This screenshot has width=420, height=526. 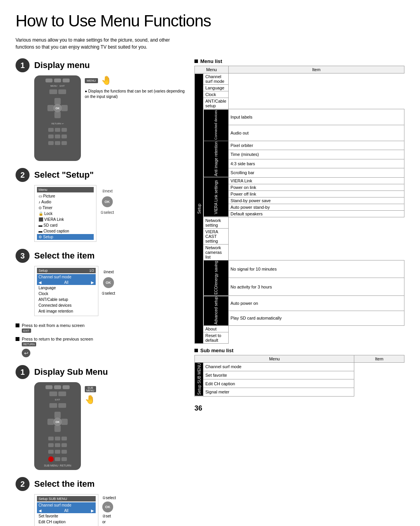 What do you see at coordinates (216, 197) in the screenshot?
I see `group-viera-link: VIERA Link settings` at bounding box center [216, 197].